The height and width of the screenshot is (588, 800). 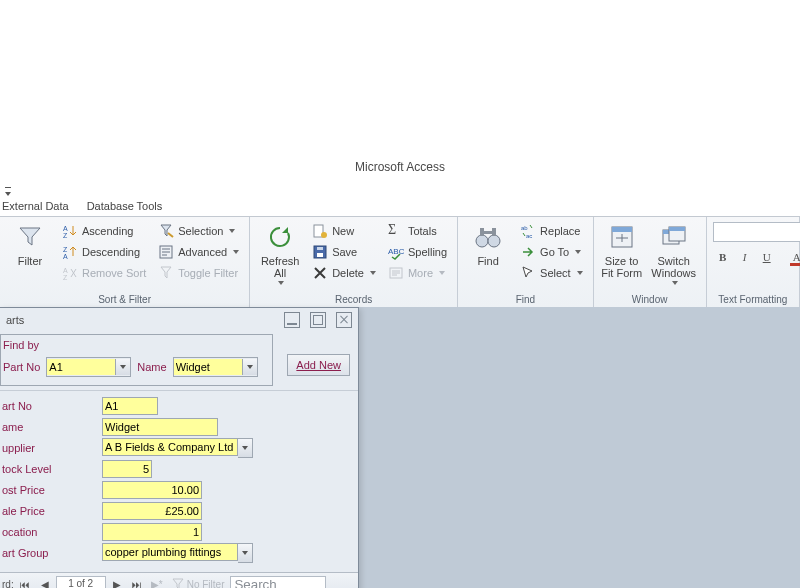 I want to click on size-to-fit-button: Size to Fit Form, so click(x=622, y=249).